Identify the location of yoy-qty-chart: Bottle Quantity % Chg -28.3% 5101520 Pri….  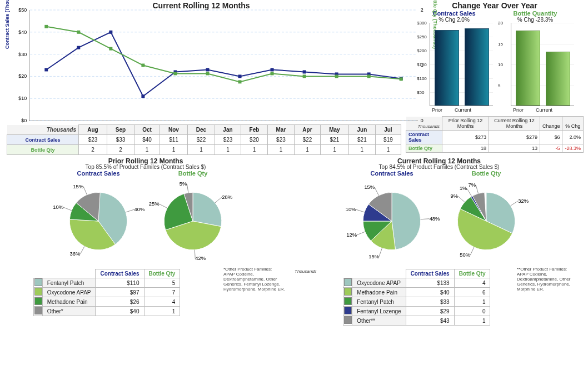
(535, 61).